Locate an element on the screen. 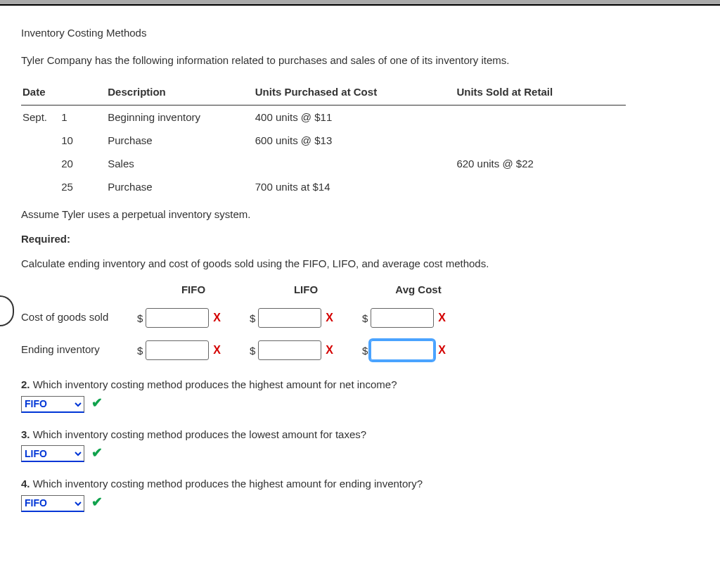 The image size is (720, 588). q3-number: 3. is located at coordinates (25, 435).